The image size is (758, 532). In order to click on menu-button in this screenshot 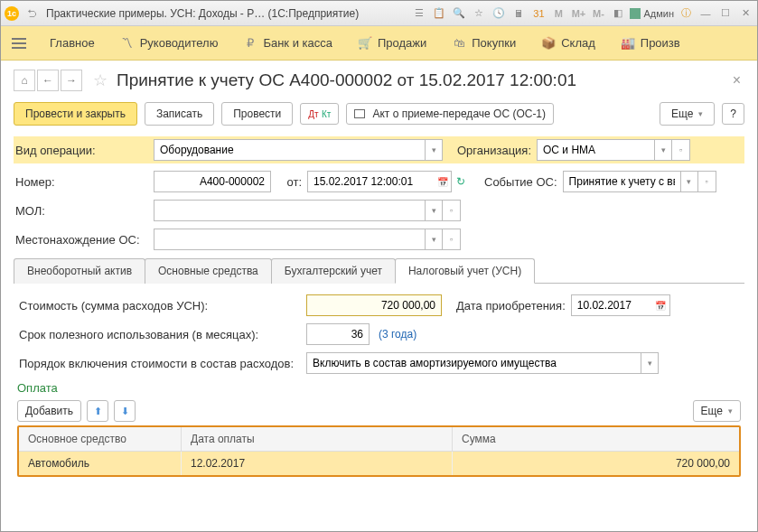, I will do `click(19, 43)`.